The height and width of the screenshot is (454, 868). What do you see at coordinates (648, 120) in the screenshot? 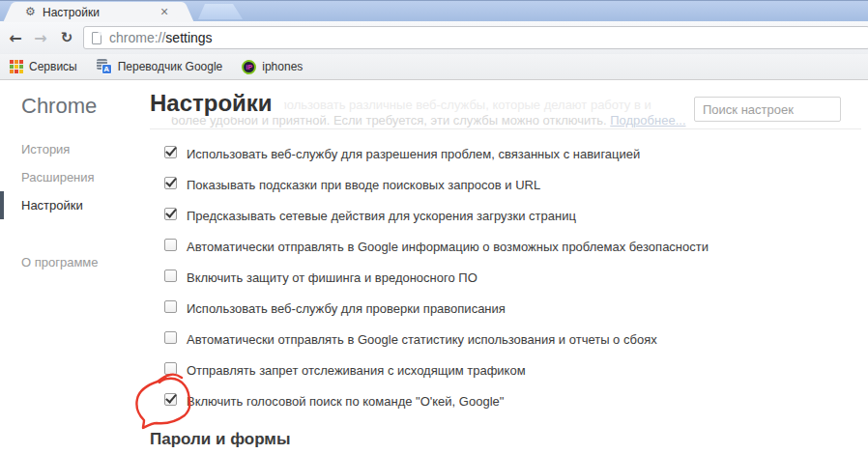
I see `learn-more-link: Подробнее...` at bounding box center [648, 120].